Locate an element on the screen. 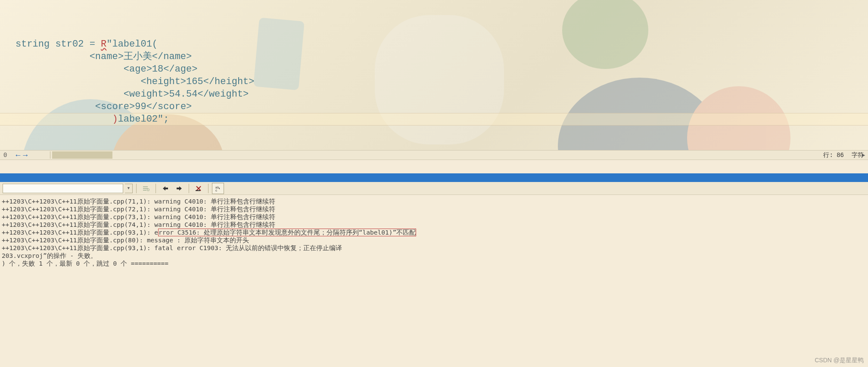 This screenshot has height=367, width=868. xml-tag: <age> is located at coordinates (138, 69).